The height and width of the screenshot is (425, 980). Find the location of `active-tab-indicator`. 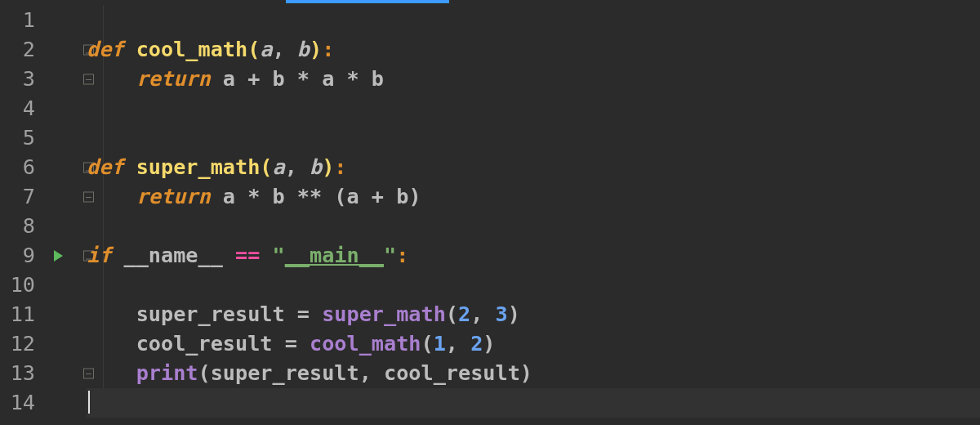

active-tab-indicator is located at coordinates (368, 2).